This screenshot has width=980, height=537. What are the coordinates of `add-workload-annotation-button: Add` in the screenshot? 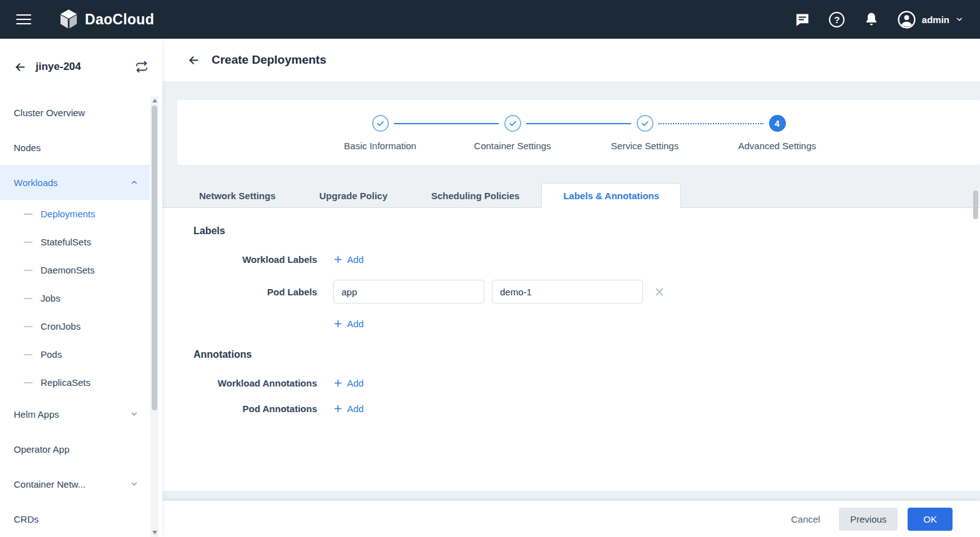 It's located at (348, 383).